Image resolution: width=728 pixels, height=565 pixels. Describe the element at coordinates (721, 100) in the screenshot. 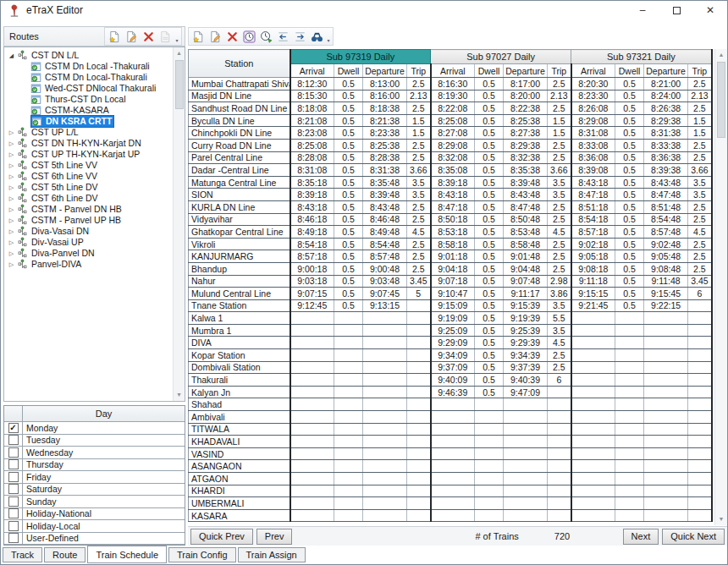

I see `scroll-thumb` at that location.